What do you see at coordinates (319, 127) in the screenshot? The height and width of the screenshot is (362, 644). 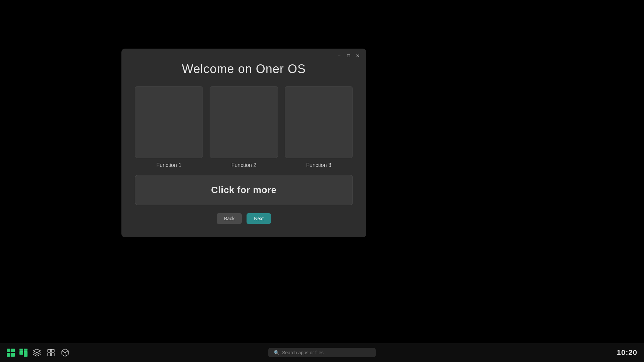 I see `function-card-3: Function 3` at bounding box center [319, 127].